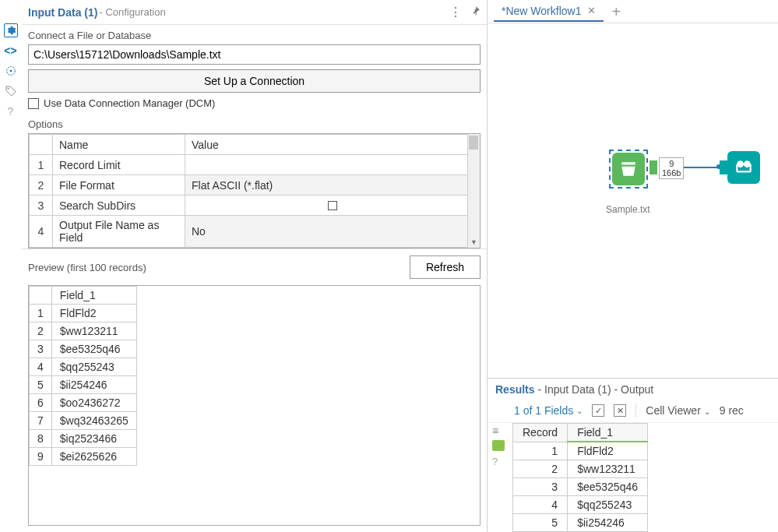 This screenshot has width=778, height=532. I want to click on results-cell: FldFld2, so click(607, 451).